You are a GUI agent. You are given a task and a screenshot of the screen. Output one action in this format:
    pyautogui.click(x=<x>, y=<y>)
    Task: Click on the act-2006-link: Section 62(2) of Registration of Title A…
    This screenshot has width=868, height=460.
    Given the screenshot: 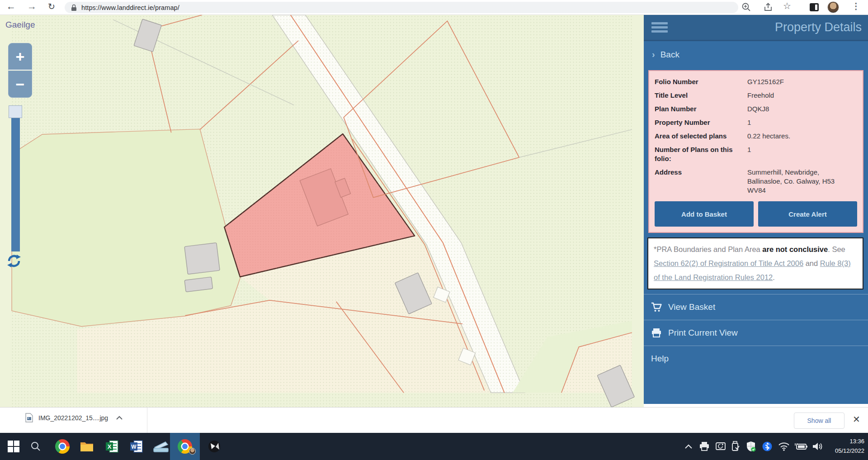 What is the action you would take?
    pyautogui.click(x=729, y=263)
    